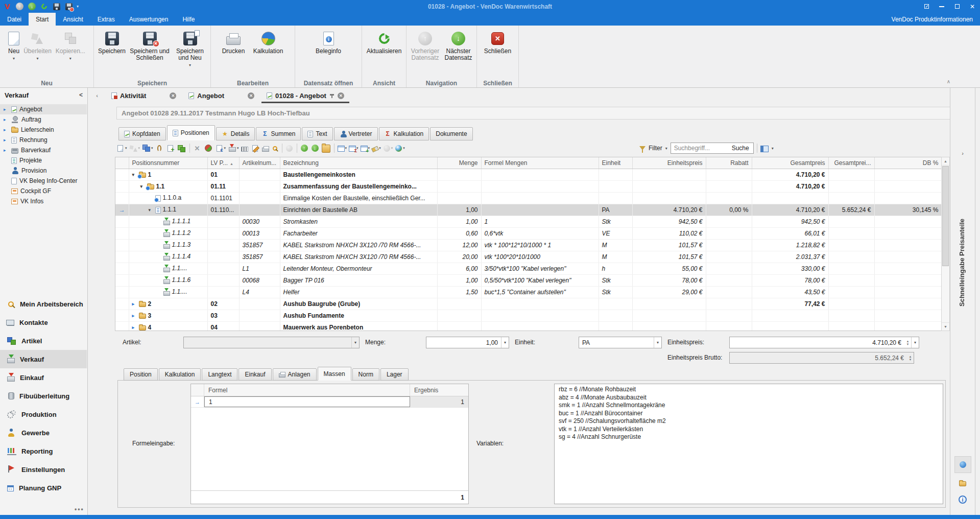 Image resolution: width=980 pixels, height=519 pixels. What do you see at coordinates (459, 245) in the screenshot?
I see `menge-cell: 12,00` at bounding box center [459, 245].